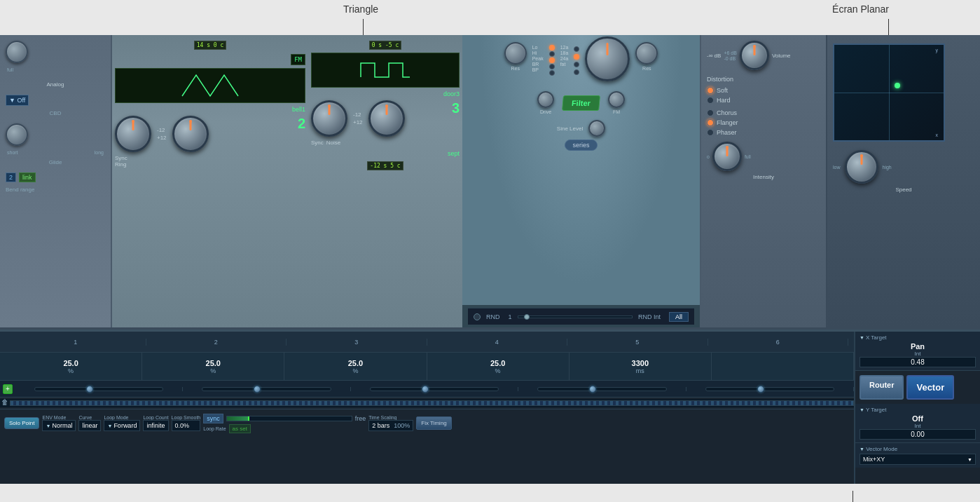 This screenshot has height=502, width=980. Describe the element at coordinates (640, 366) in the screenshot. I see `val-5: 3300 ms` at that location.